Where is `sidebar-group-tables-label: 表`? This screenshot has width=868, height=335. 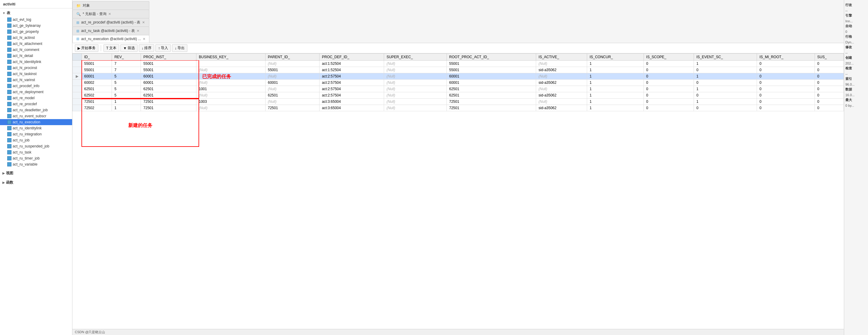
sidebar-group-tables-label: 表 is located at coordinates (8, 13).